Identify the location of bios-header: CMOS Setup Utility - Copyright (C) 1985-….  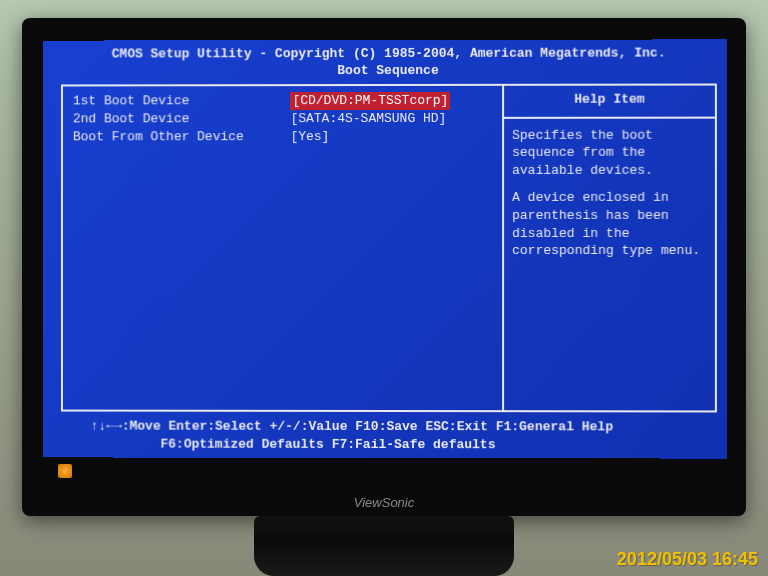
(389, 62).